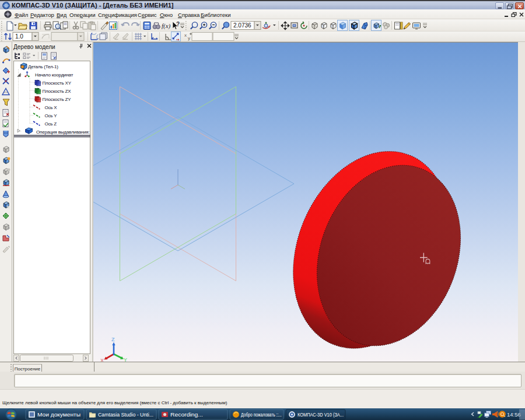  I want to click on svg-text: Деталь (Тел-1), so click(43, 66).